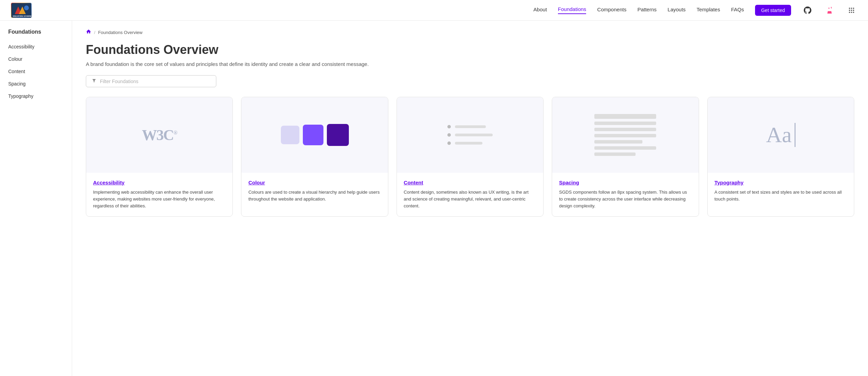 Image resolution: width=868 pixels, height=376 pixels. Describe the element at coordinates (315, 196) in the screenshot. I see `card-colour-desc: Colours are used to create a visual hier…` at that location.